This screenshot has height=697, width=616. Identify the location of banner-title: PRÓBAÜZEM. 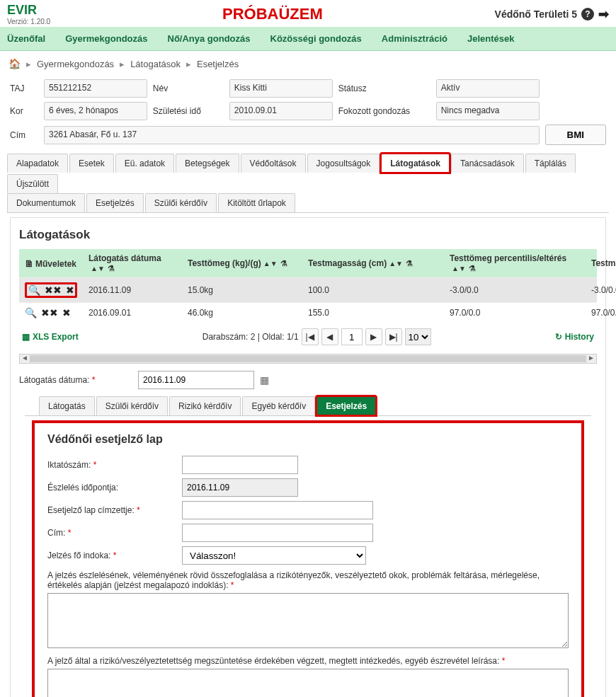
(272, 14).